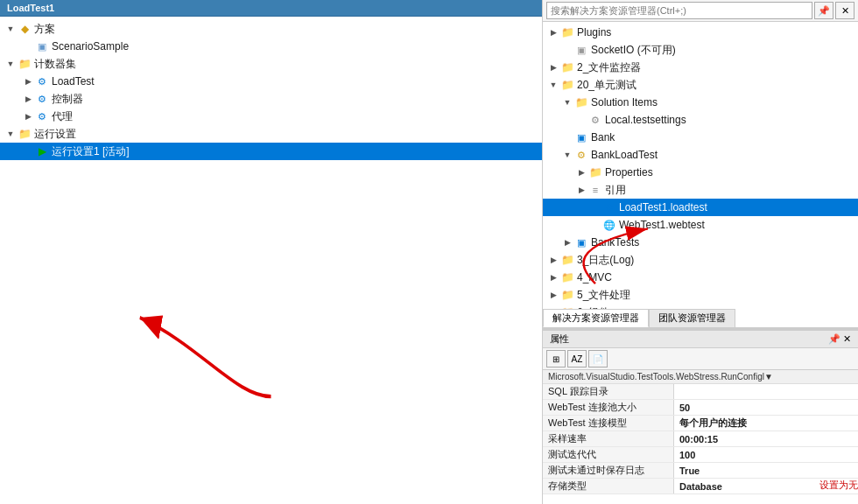 The image size is (858, 504). Describe the element at coordinates (692, 318) in the screenshot. I see `tab-team-explorer: 团队资源管理器` at that location.